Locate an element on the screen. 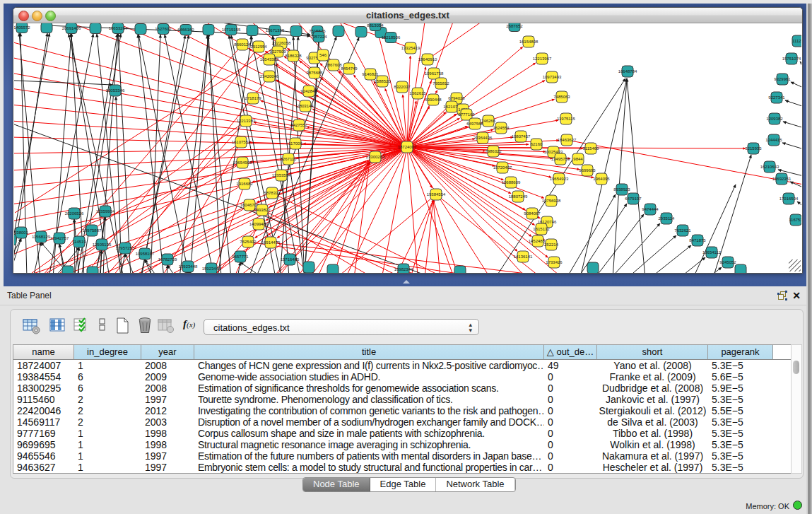 This screenshot has height=514, width=812. svg-text: 20053346 is located at coordinates (116, 90).